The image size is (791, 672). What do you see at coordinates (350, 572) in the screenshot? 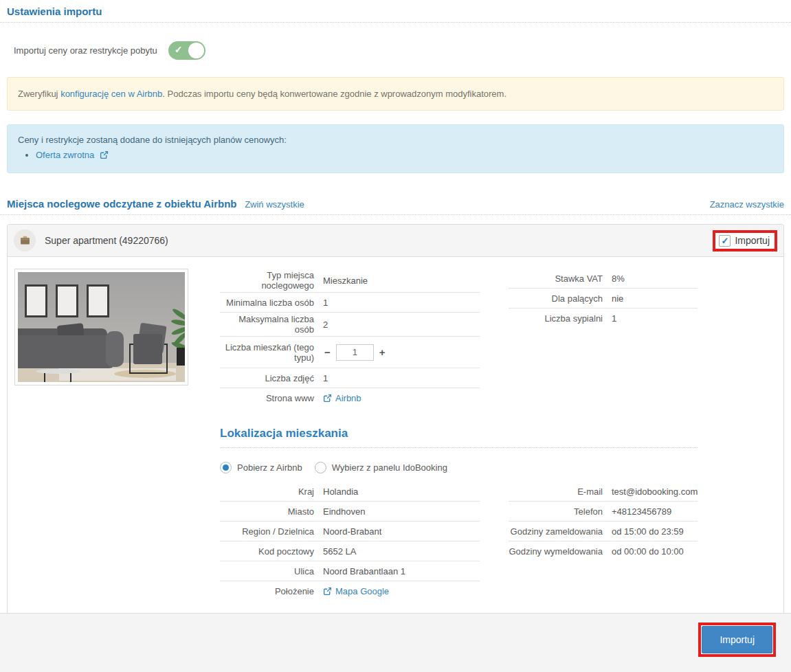
I see `detail-row: Ulica Noord Brabantlaan 1` at bounding box center [350, 572].